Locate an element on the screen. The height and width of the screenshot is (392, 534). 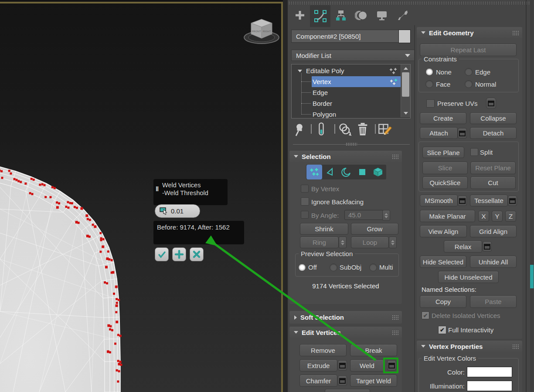
modifier-stack: Editable Poly Vertex Edge is located at coordinates (351, 91).